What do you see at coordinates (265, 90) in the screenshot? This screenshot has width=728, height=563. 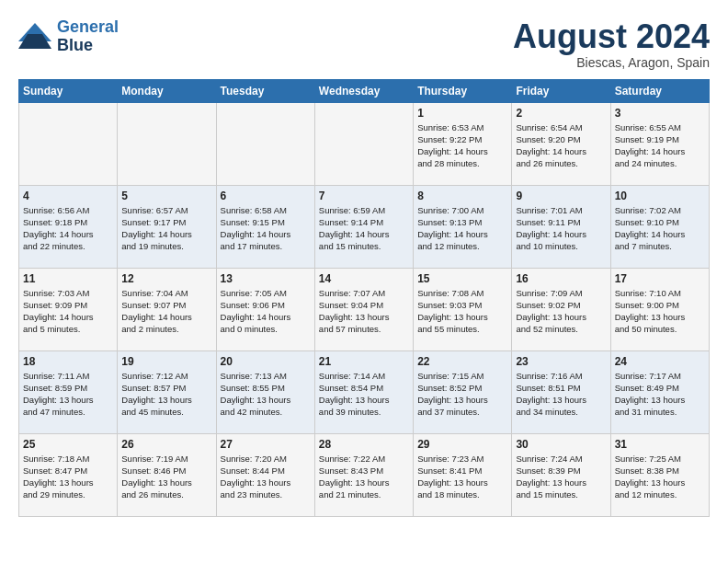 I see `column-header-tuesday: Tuesday` at bounding box center [265, 90].